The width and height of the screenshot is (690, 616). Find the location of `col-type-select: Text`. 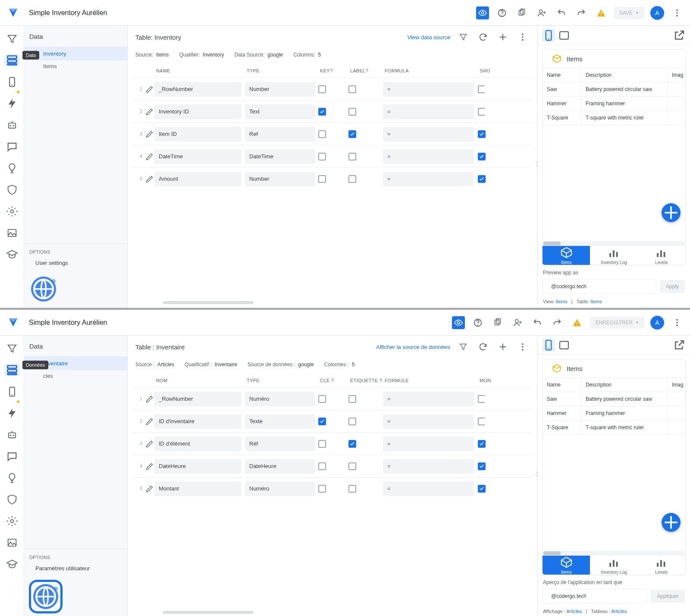

col-type-select: Text is located at coordinates (280, 112).